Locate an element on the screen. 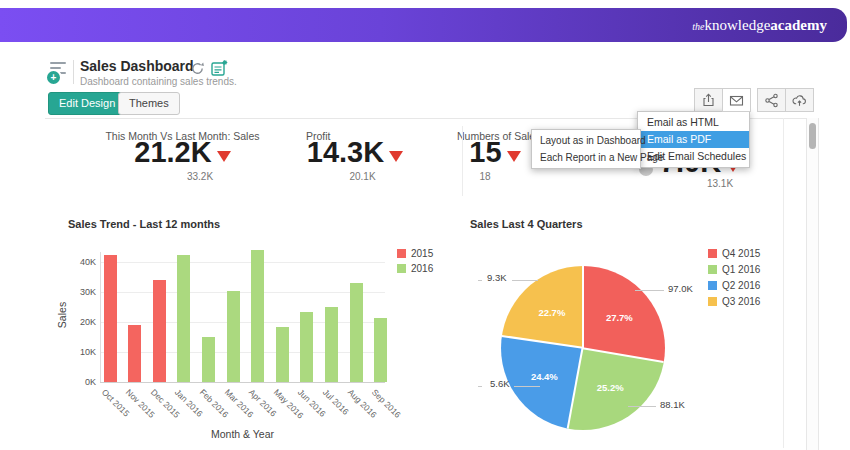  pie-outer-label: 88.1K is located at coordinates (672, 404).